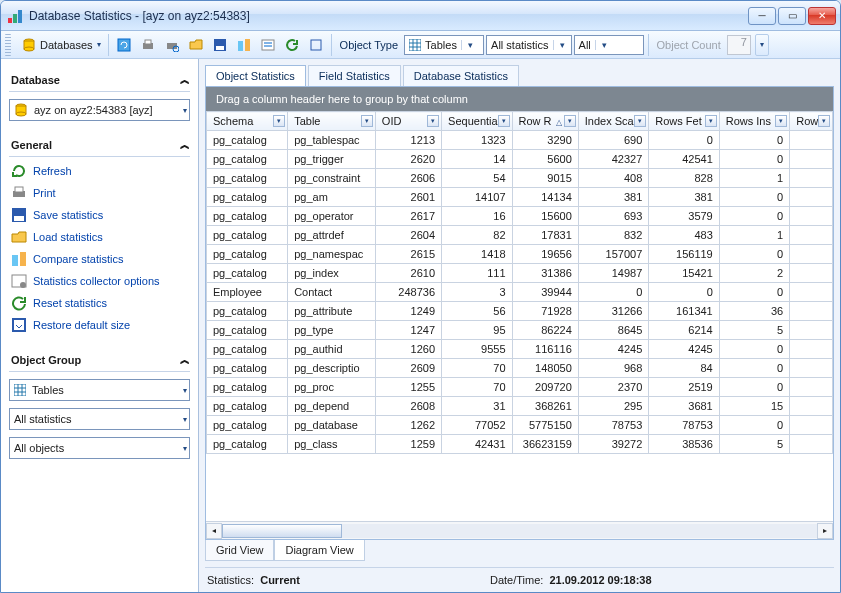  I want to click on minimize-button: ─, so click(762, 16).